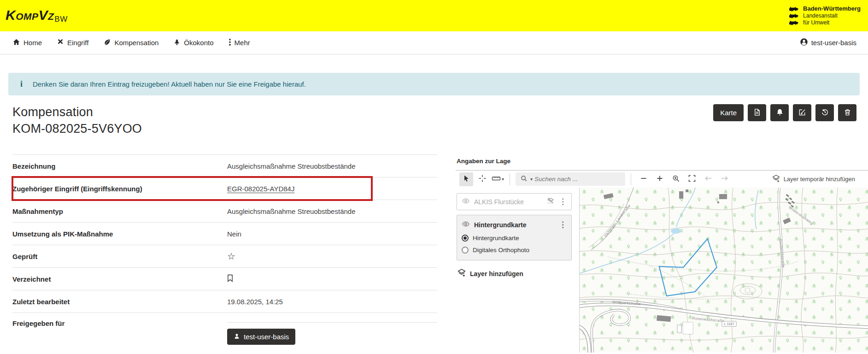  What do you see at coordinates (120, 256) in the screenshot?
I see `row-label: Geprüft` at bounding box center [120, 256].